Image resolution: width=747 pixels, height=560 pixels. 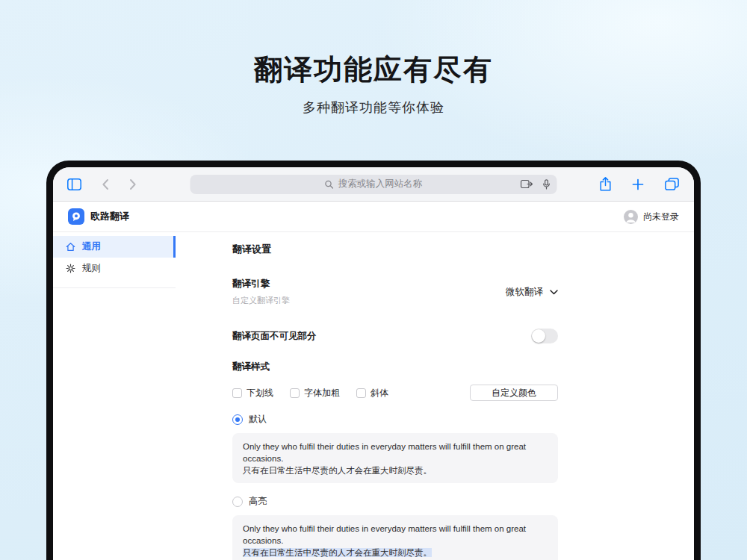 I want to click on share-icon, so click(x=605, y=184).